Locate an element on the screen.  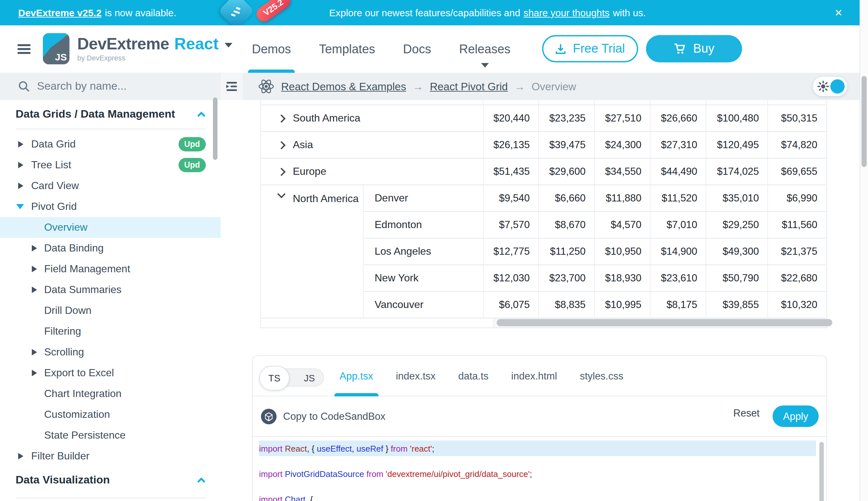
pivot-value-cell: $14,900 is located at coordinates (678, 252).